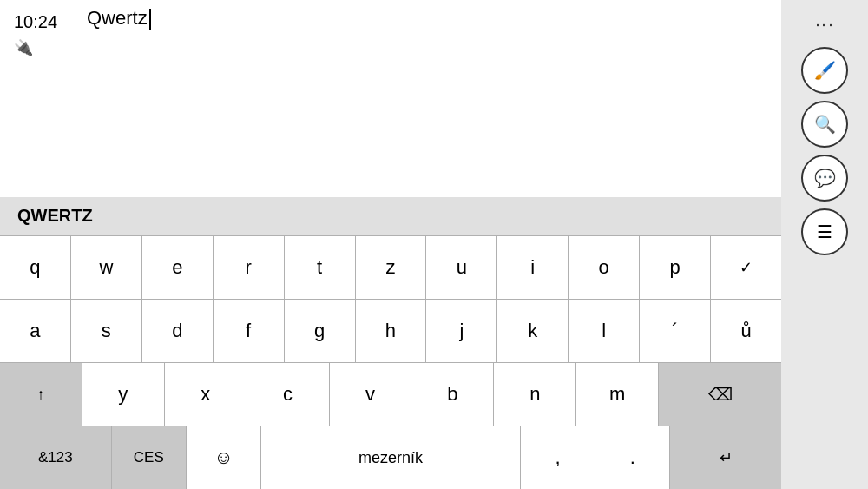 This screenshot has height=489, width=868. I want to click on key-g: g, so click(320, 331).